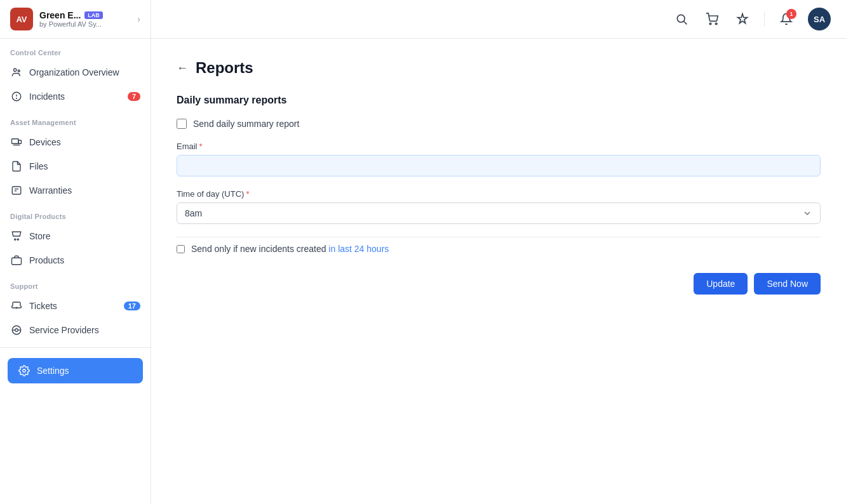  What do you see at coordinates (17, 166) in the screenshot?
I see `files-icon` at bounding box center [17, 166].